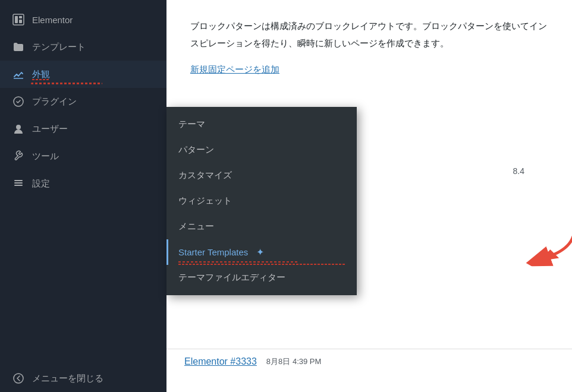 This screenshot has height=392, width=572. What do you see at coordinates (369, 34) in the screenshot?
I see `description-text: ブロックパターンは構成済みのブロックレイアウトです。ブロックパターンを使いてイン…` at bounding box center [369, 34].